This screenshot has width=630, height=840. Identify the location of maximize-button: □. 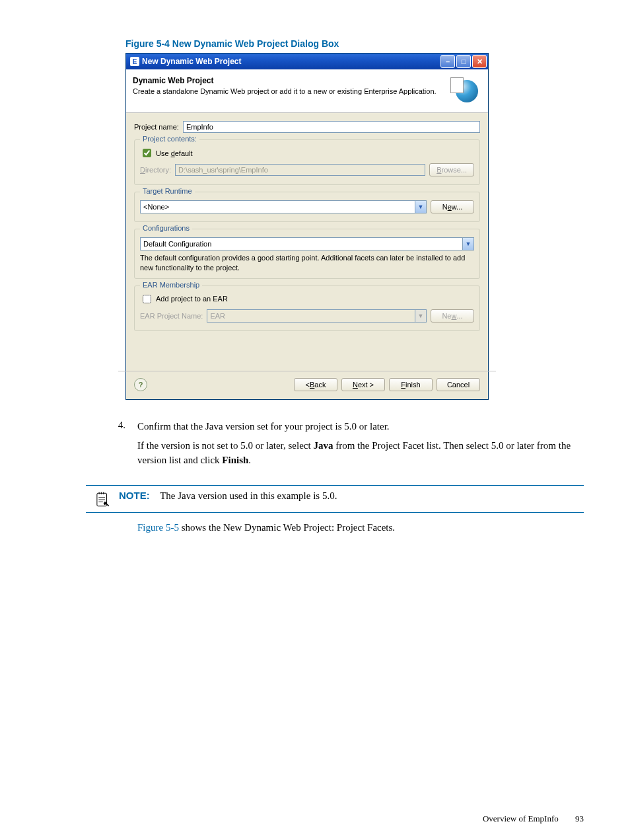
(464, 61).